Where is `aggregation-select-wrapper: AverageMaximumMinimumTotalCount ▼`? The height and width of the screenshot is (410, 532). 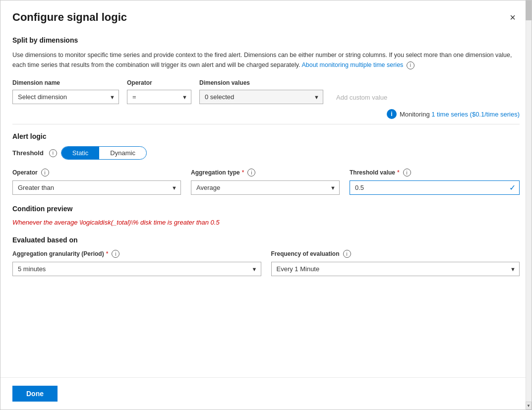 aggregation-select-wrapper: AverageMaximumMinimumTotalCount ▼ is located at coordinates (265, 187).